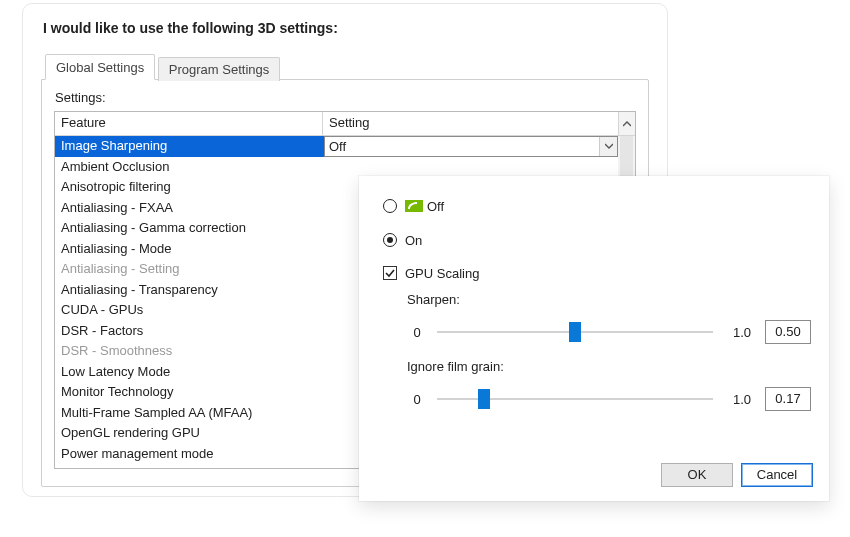  What do you see at coordinates (338, 146) in the screenshot?
I see `setting-dropdown-value: Off` at bounding box center [338, 146].